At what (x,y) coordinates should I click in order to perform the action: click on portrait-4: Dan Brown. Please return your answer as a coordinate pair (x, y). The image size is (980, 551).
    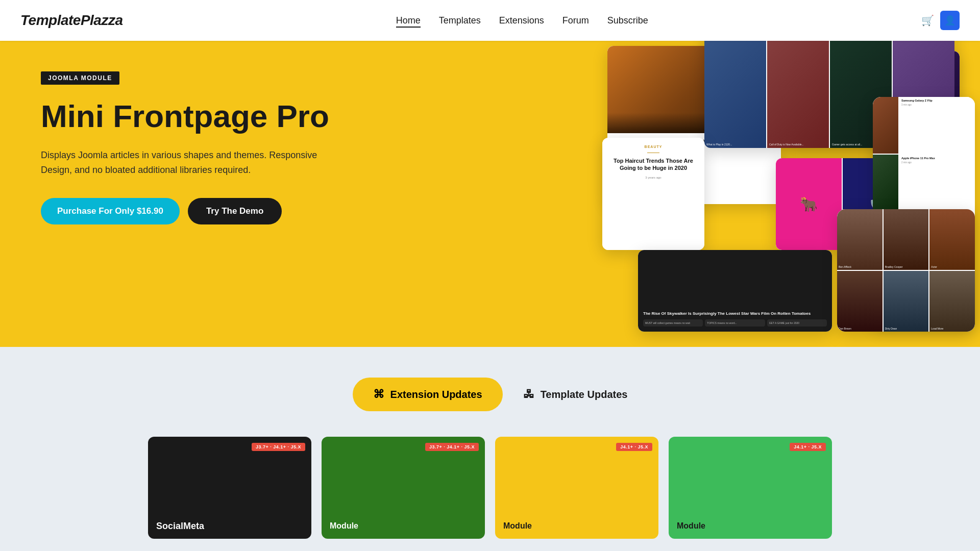
    Looking at the image, I should click on (860, 301).